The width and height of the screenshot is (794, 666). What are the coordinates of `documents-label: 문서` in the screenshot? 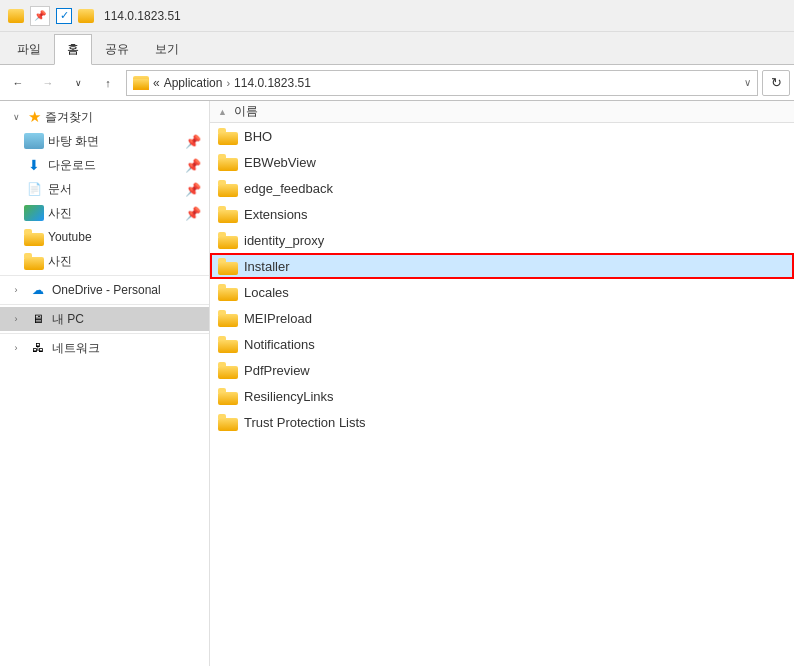 It's located at (60, 190).